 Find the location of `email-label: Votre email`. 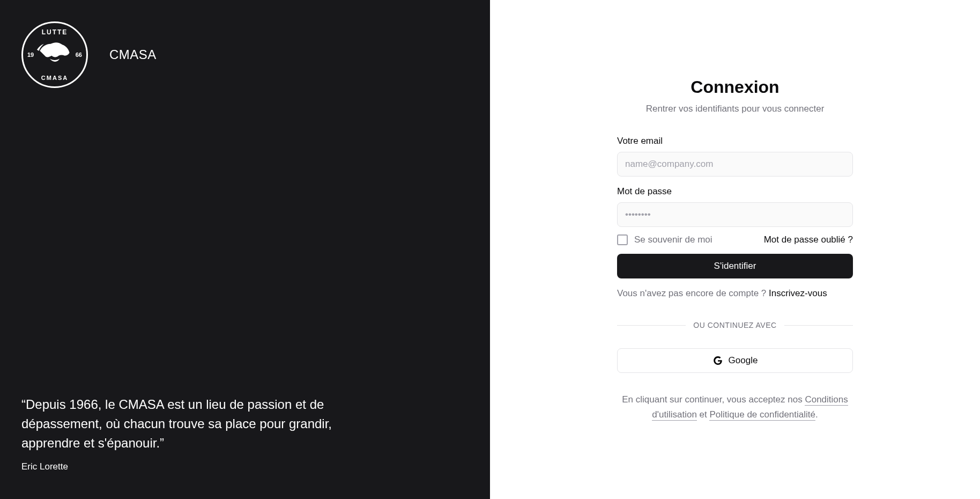

email-label: Votre email is located at coordinates (735, 141).